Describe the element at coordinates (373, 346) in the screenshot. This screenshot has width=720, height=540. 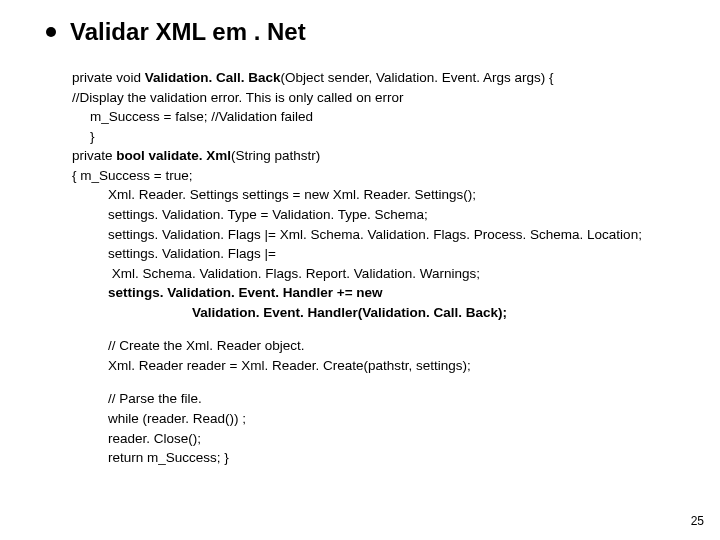
I see `code-line: // Create the Xml. Reader object.` at that location.